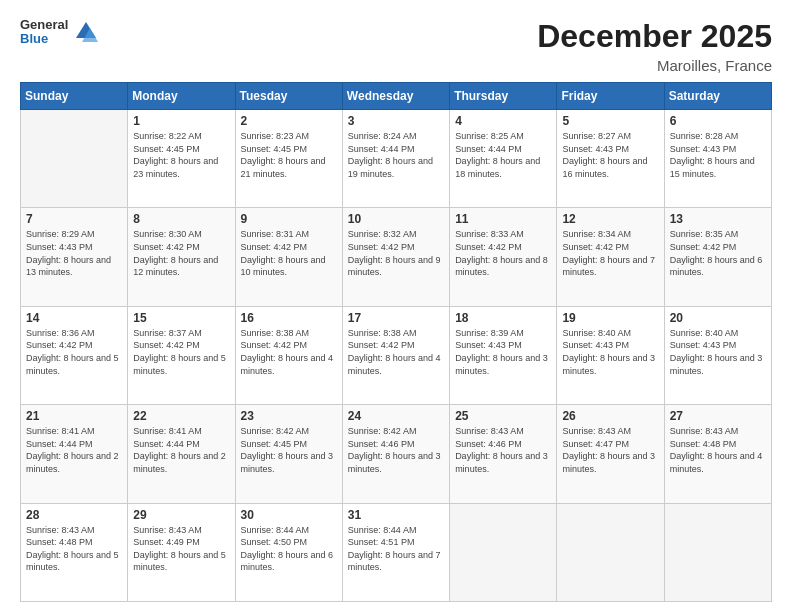  What do you see at coordinates (396, 352) in the screenshot?
I see `day-info: Sunrise: 8:38 AMSunset: 4:42 PMDaylight:…` at bounding box center [396, 352].